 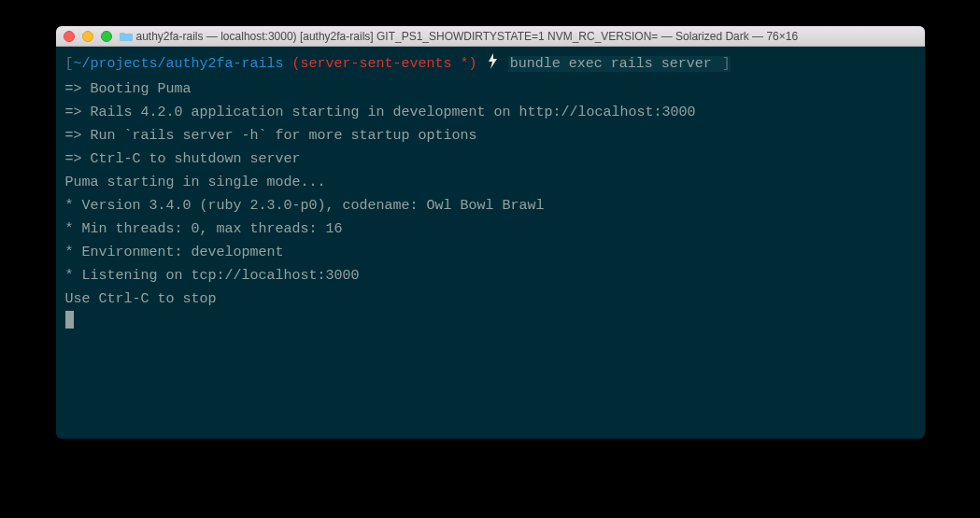 What do you see at coordinates (527, 36) in the screenshot?
I see `window-title: authy2fa-rails — localhost:3000) [authy2…` at bounding box center [527, 36].